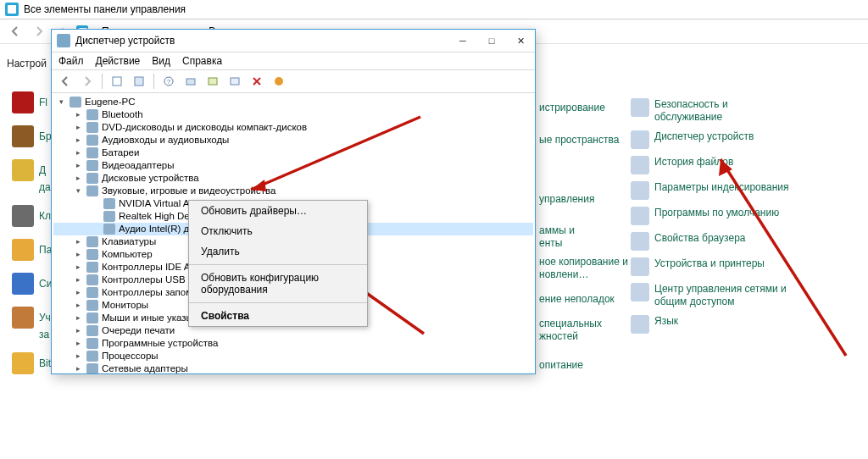 This screenshot has height=459, width=868. Describe the element at coordinates (293, 166) in the screenshot. I see `tree-category: ▸Видеоадаптеры` at that location.